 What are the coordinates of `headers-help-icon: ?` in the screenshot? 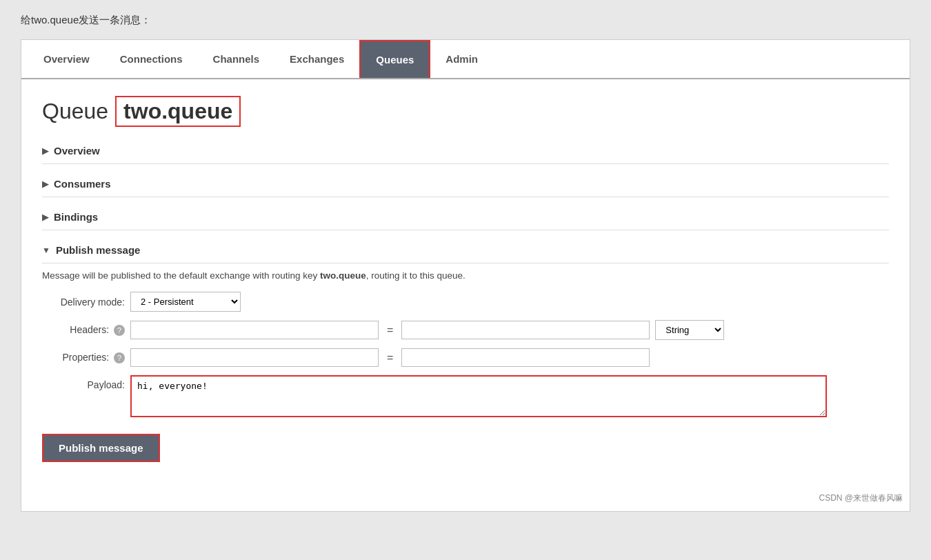 It's located at (119, 330).